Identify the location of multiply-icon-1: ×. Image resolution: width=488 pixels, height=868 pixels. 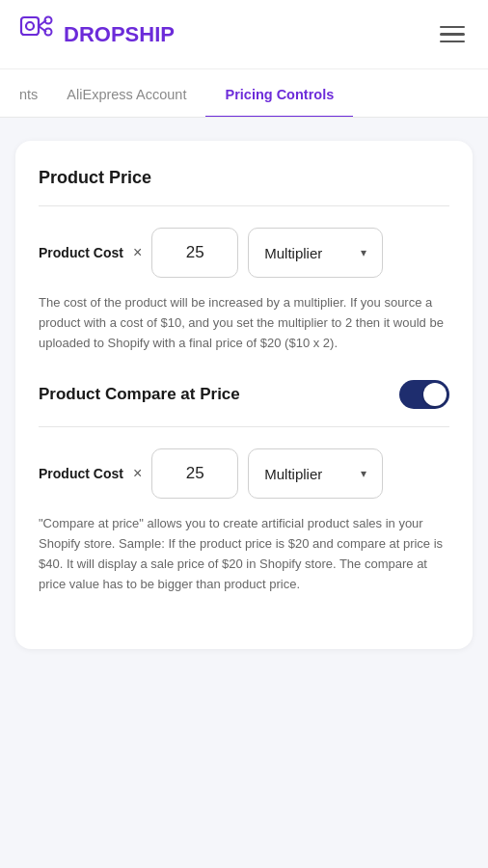
(137, 253).